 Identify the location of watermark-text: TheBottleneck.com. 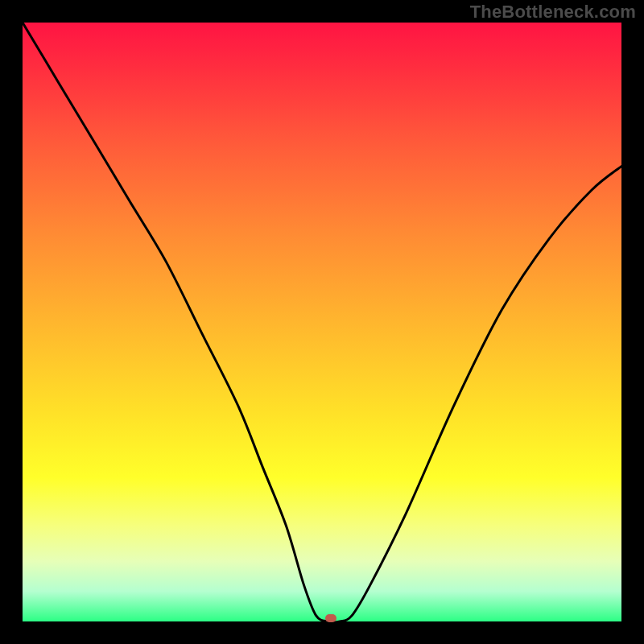
(553, 12).